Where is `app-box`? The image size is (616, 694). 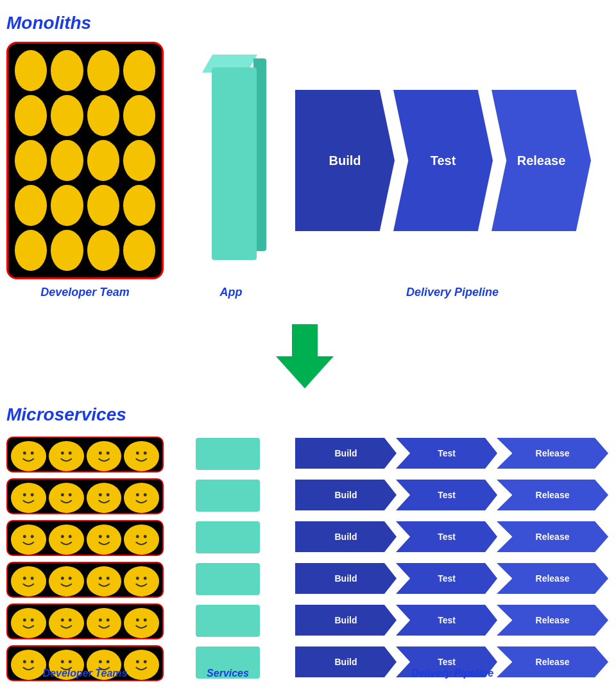 app-box is located at coordinates (231, 164).